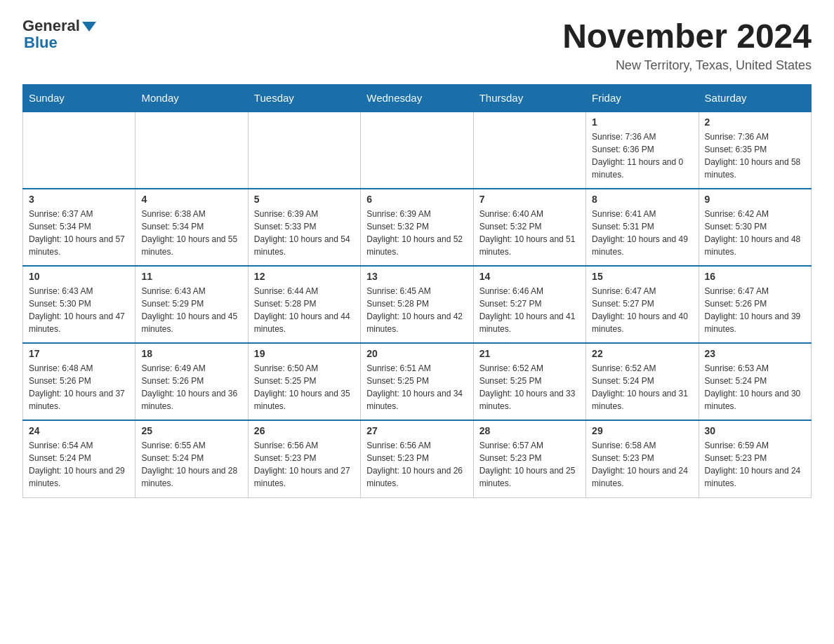 This screenshot has height=644, width=834. What do you see at coordinates (529, 227) in the screenshot?
I see `calendar-cell: 7Sunrise: 6:40 AMSunset: 5:32 PMDaylight…` at bounding box center [529, 227].